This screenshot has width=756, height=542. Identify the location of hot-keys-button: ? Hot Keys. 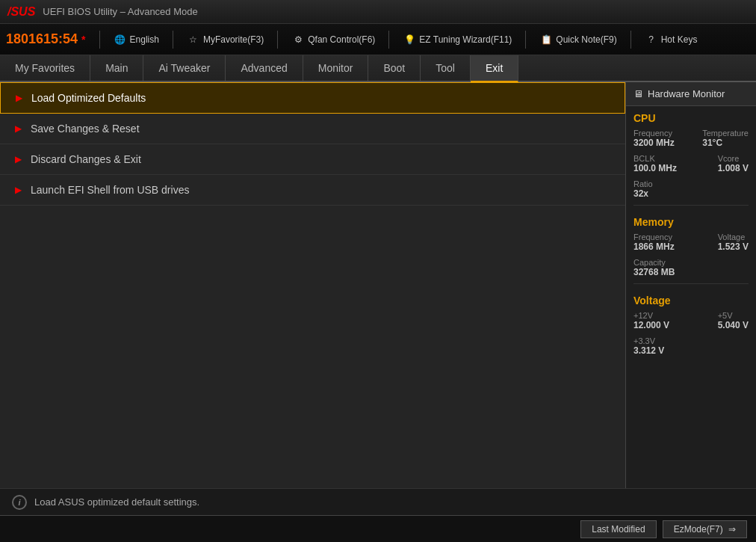
(671, 40).